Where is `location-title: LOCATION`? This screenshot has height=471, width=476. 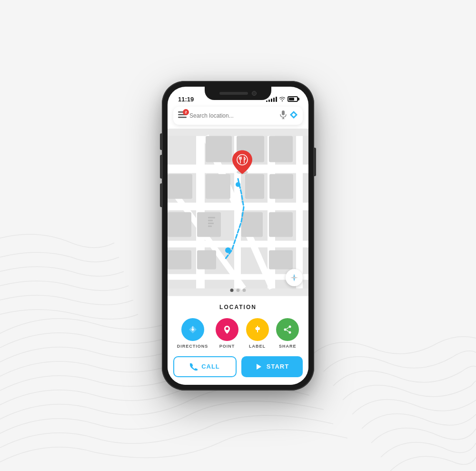 location-title: LOCATION is located at coordinates (238, 307).